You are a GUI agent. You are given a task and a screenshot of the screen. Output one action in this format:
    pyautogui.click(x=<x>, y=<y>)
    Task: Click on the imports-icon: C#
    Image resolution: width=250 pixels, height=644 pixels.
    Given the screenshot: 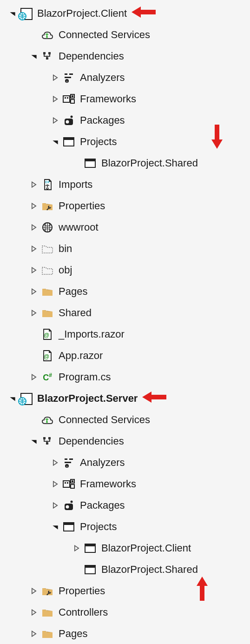 What is the action you would take?
    pyautogui.click(x=47, y=185)
    